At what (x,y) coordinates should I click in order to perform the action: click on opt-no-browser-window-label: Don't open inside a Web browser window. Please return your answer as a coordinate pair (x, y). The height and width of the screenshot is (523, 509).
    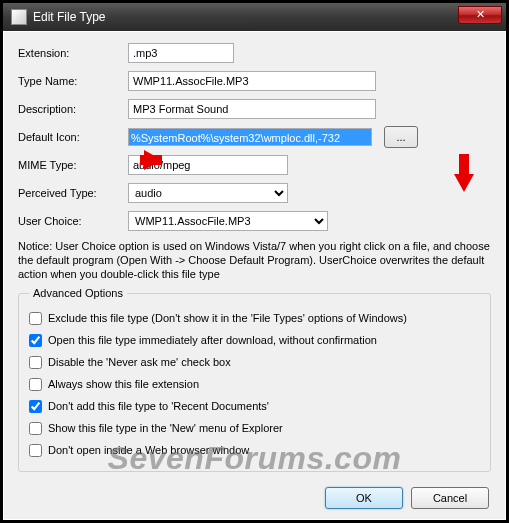
    Looking at the image, I should click on (148, 450).